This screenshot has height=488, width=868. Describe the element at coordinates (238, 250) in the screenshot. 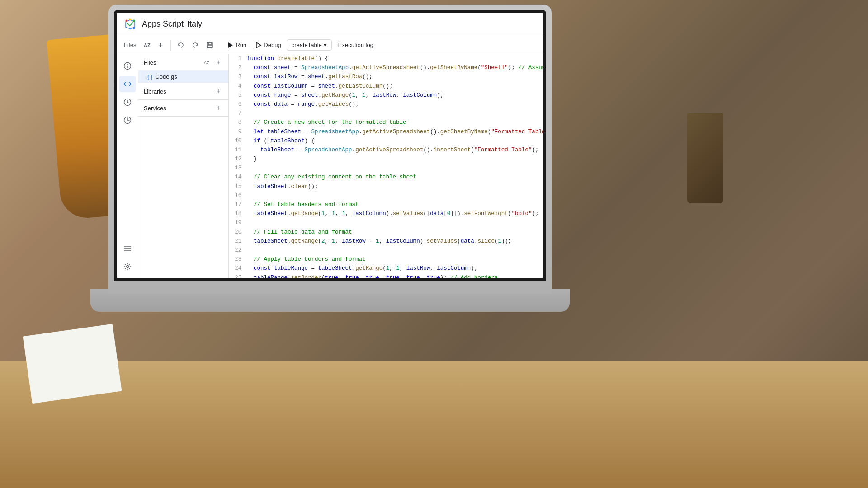

I see `line-num-22: 22` at that location.